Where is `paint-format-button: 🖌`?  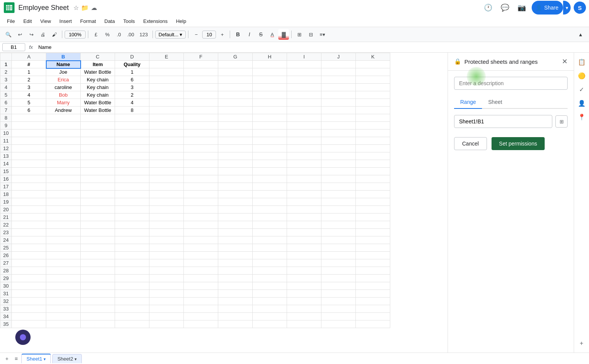
paint-format-button: 🖌 is located at coordinates (54, 34).